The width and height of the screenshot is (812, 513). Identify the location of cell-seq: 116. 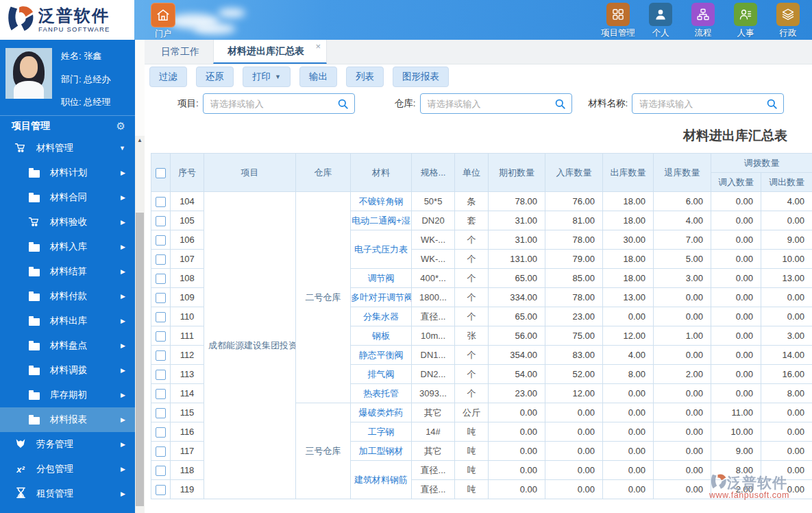
(188, 432).